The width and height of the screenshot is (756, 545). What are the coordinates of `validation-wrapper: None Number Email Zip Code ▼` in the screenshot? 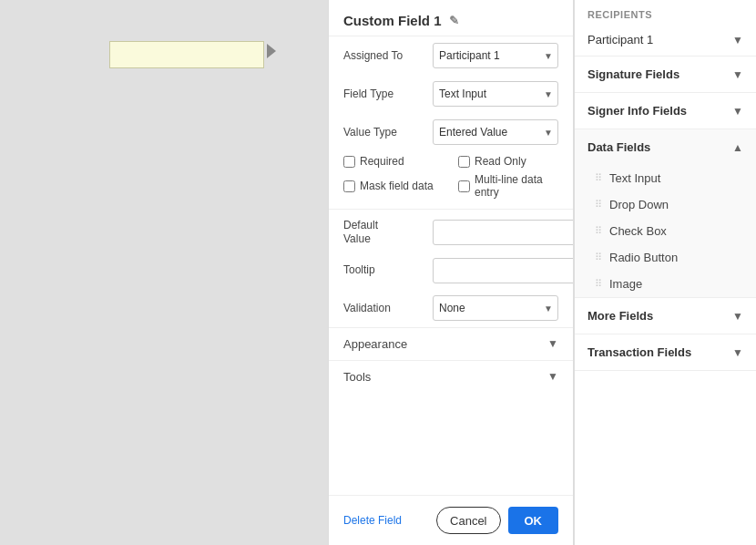 It's located at (495, 308).